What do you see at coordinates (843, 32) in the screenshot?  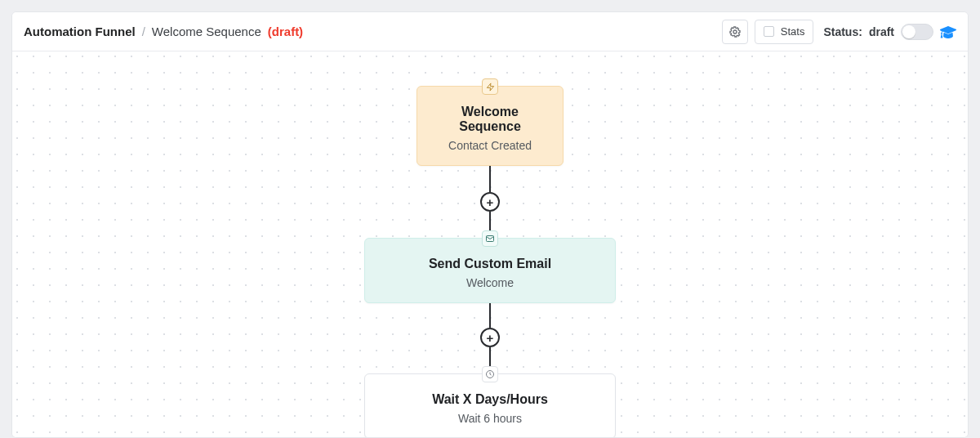 I see `status-prefix: Status:` at bounding box center [843, 32].